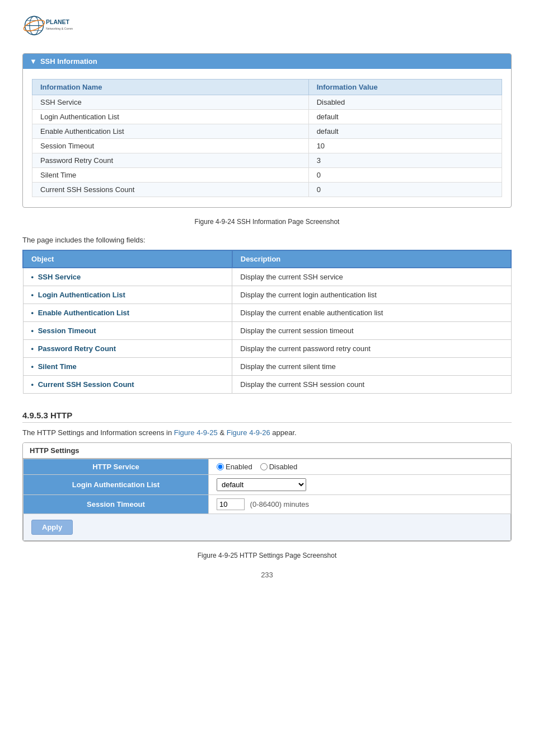  What do you see at coordinates (267, 277) in the screenshot?
I see `table-row: • SSH ServiceDisplay the current SSH ser…` at bounding box center [267, 277].